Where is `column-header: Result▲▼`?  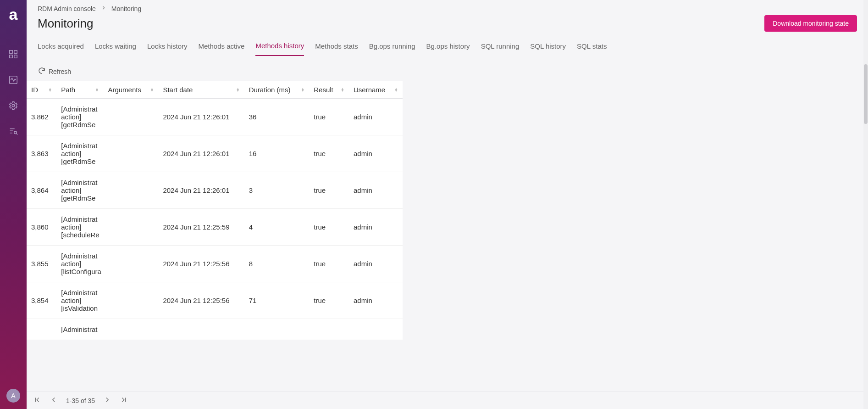 column-header: Result▲▼ is located at coordinates (329, 90).